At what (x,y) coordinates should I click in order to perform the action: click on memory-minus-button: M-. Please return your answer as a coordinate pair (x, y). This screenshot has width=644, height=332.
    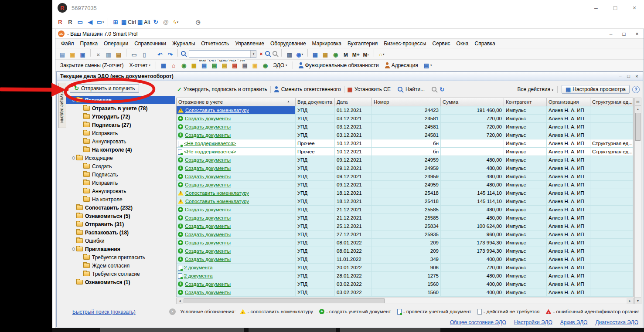
    Looking at the image, I should click on (366, 55).